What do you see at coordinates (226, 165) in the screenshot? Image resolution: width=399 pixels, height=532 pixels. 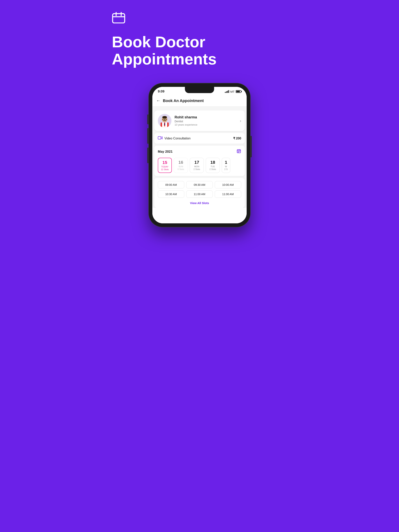 I see `date-item-19: 1 W 2 S` at bounding box center [226, 165].